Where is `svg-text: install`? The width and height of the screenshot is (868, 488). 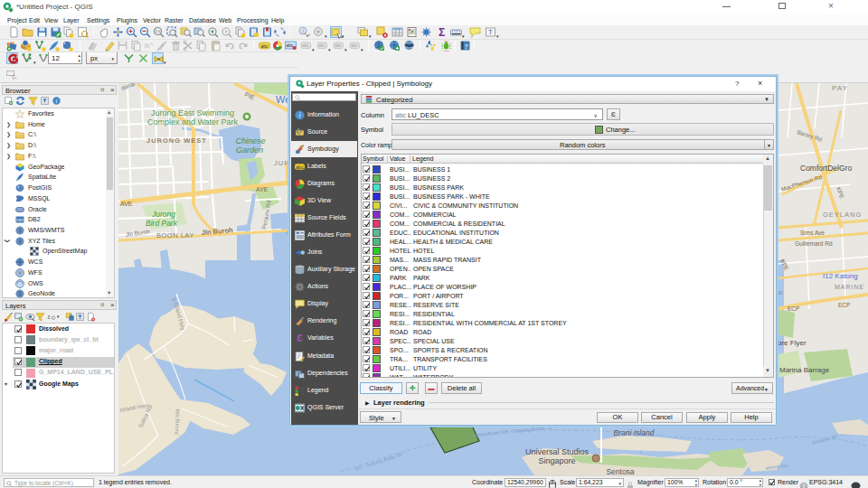 svg-text: install is located at coordinates (447, 51).